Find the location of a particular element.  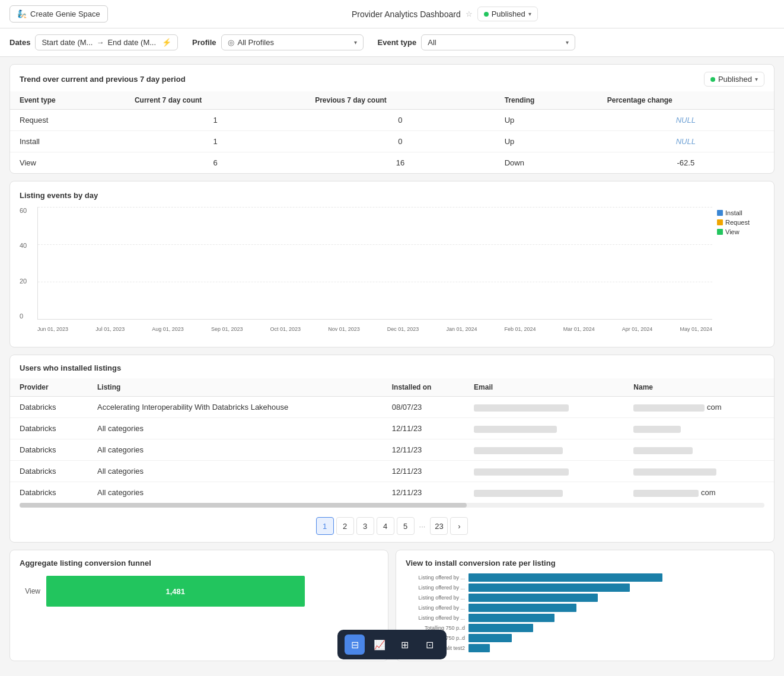

filter-bar: Dates Start date (M... → End date (M... … is located at coordinates (392, 43).